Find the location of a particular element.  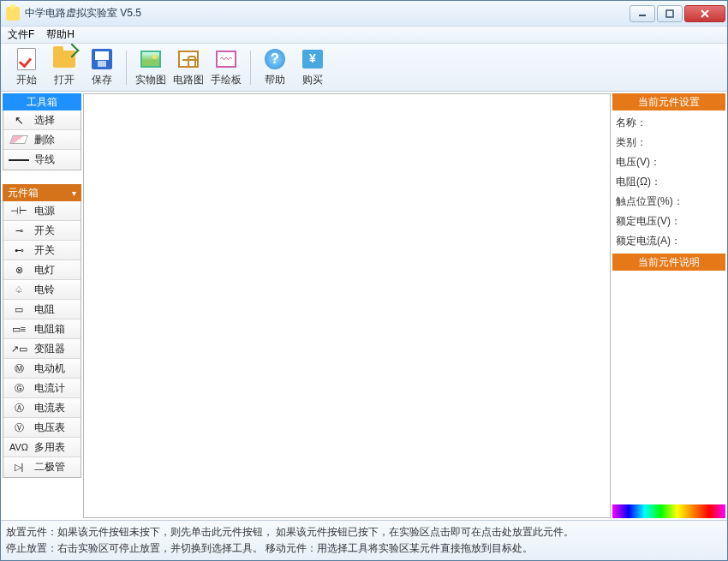

comp-diode: ▷|二极管 is located at coordinates (42, 468).